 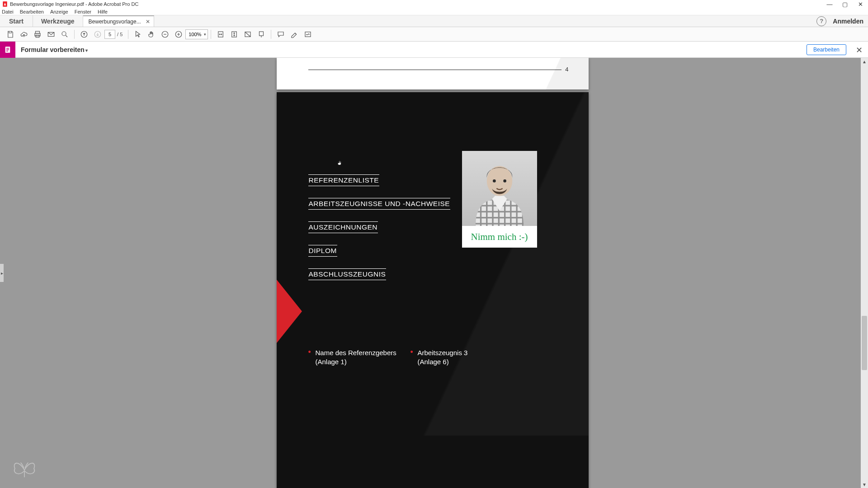 What do you see at coordinates (826, 50) in the screenshot?
I see `bearbeiten-button: Bearbeiten` at bounding box center [826, 50].